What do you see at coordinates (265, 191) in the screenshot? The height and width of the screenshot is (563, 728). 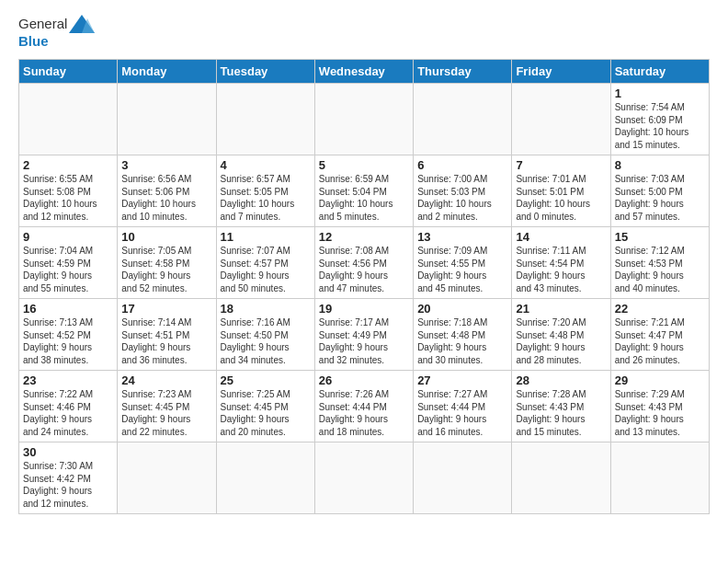 I see `table-row: 4Sunrise: 6:57 AM Sunset: 5:05 PM Daylig…` at bounding box center [265, 191].